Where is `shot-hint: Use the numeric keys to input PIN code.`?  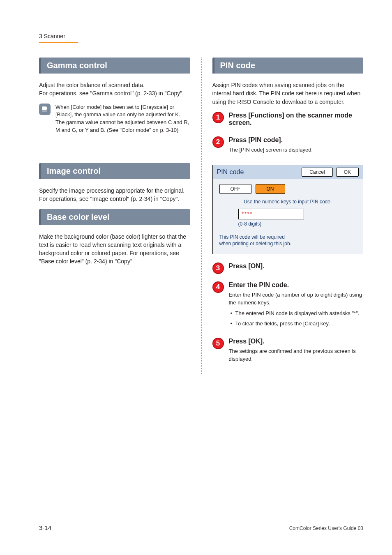 shot-hint: Use the numeric keys to input PIN code. is located at coordinates (288, 202).